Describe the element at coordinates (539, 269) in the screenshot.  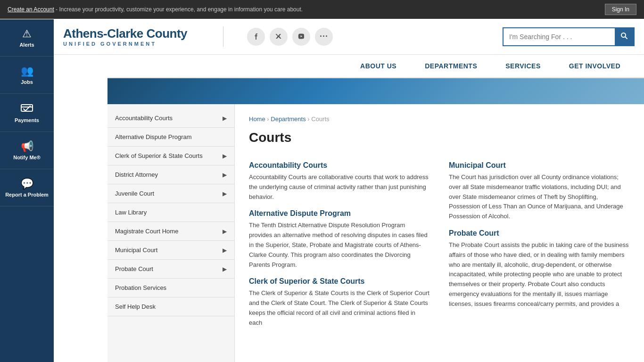
I see `section-probate-court: Probate Court The Probate Court assists …` at that location.